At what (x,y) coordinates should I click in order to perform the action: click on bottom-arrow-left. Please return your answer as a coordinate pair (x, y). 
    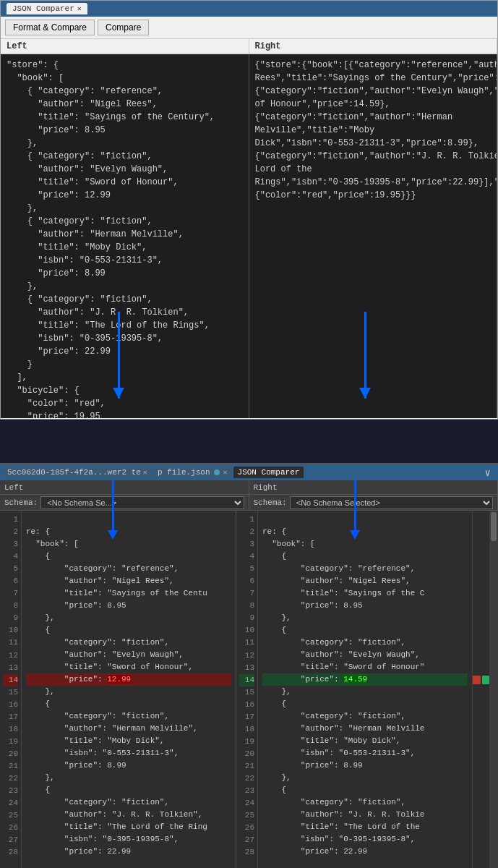
    Looking at the image, I should click on (113, 506).